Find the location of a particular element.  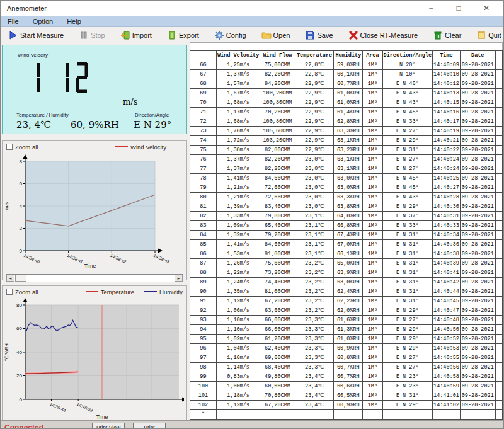

svg-text: 14:39:44 is located at coordinates (58, 408).